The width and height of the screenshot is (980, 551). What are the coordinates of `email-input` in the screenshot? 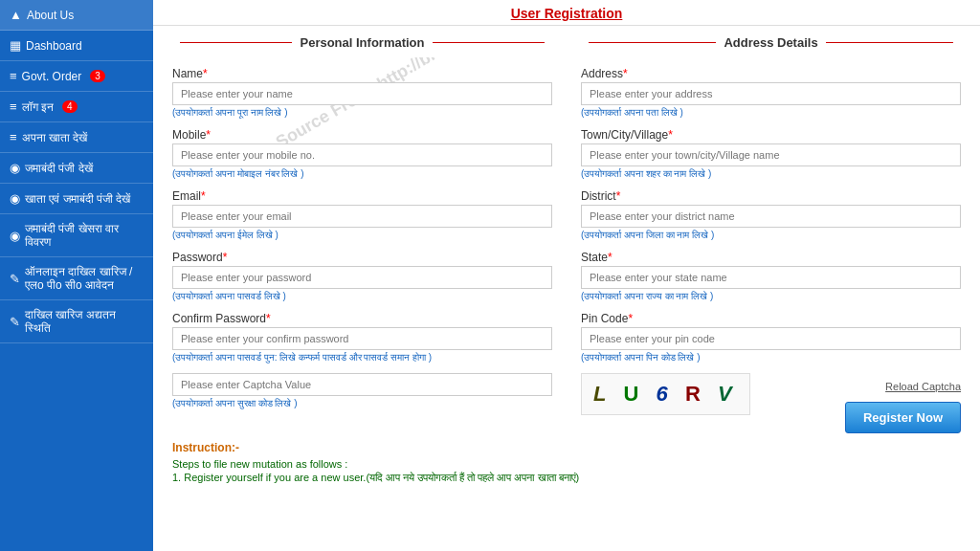 It's located at (362, 216).